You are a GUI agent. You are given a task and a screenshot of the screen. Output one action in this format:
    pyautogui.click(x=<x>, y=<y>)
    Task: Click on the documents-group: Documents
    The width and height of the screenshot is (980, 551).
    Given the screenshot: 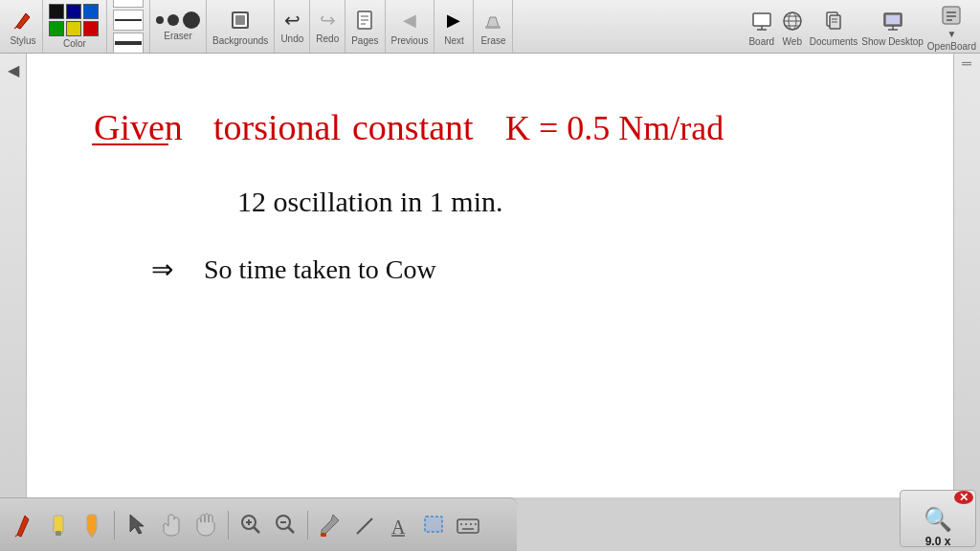 What is the action you would take?
    pyautogui.click(x=835, y=27)
    